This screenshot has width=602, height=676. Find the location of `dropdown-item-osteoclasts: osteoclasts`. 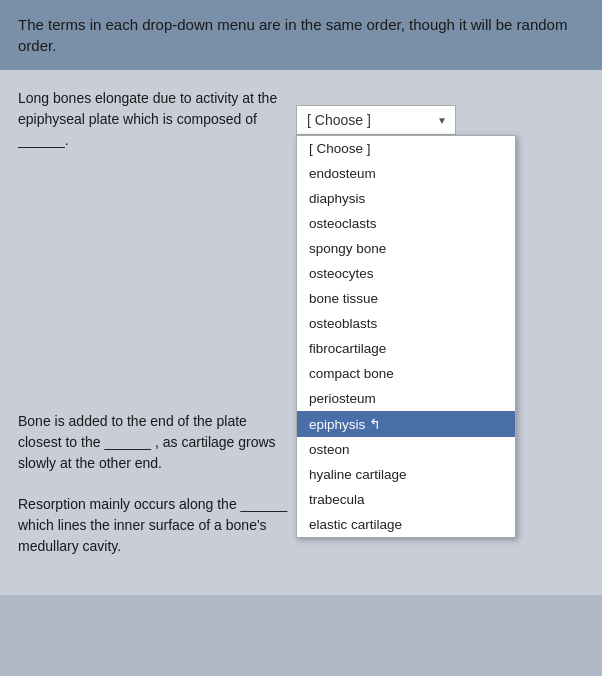

dropdown-item-osteoclasts: osteoclasts is located at coordinates (406, 224).